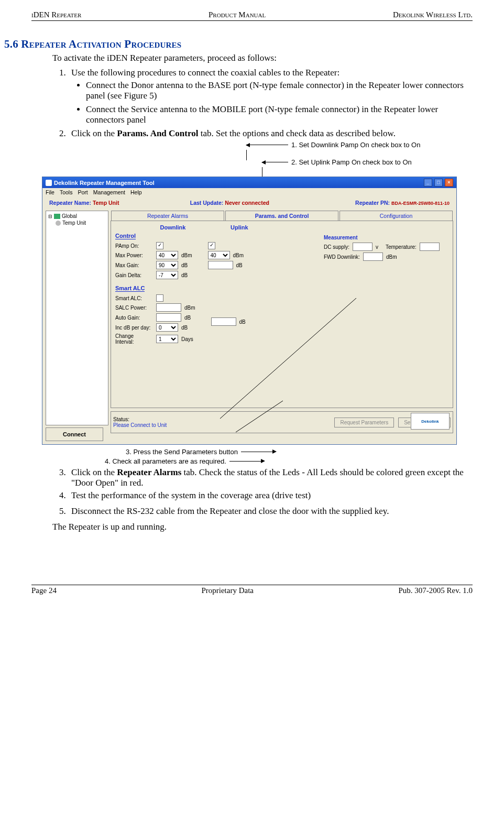 This screenshot has height=834, width=504. Describe the element at coordinates (227, 591) in the screenshot. I see `footer-center: Proprietary Data` at that location.